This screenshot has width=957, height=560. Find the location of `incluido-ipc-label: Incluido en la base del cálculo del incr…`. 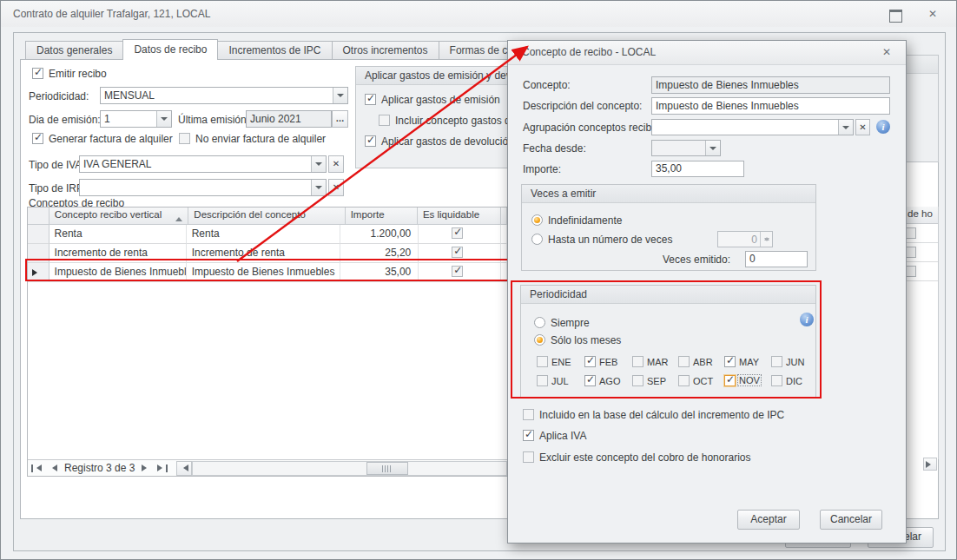

incluido-ipc-label: Incluido en la base del cálculo del incr… is located at coordinates (662, 415).